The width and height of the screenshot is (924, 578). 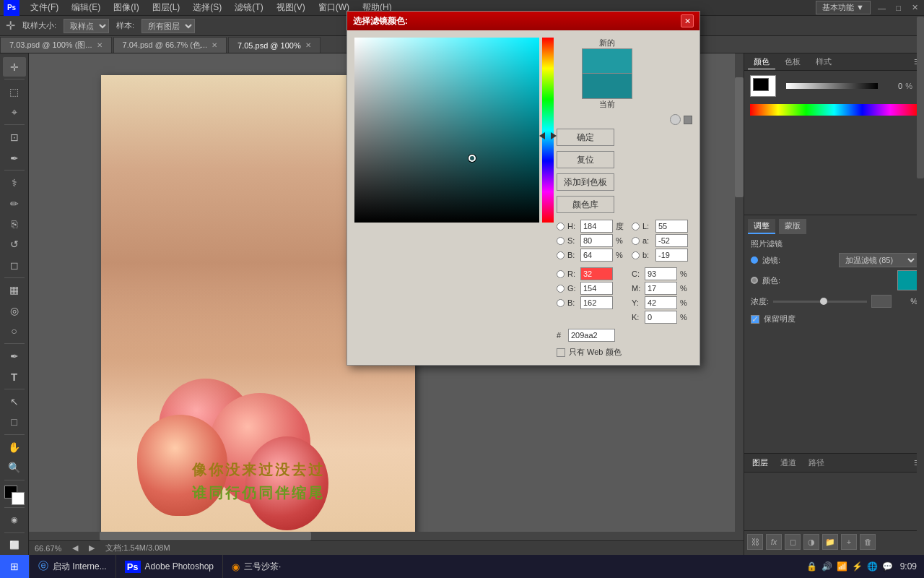 What do you see at coordinates (920, 304) in the screenshot?
I see `right-panel-scrollbar` at bounding box center [920, 304].